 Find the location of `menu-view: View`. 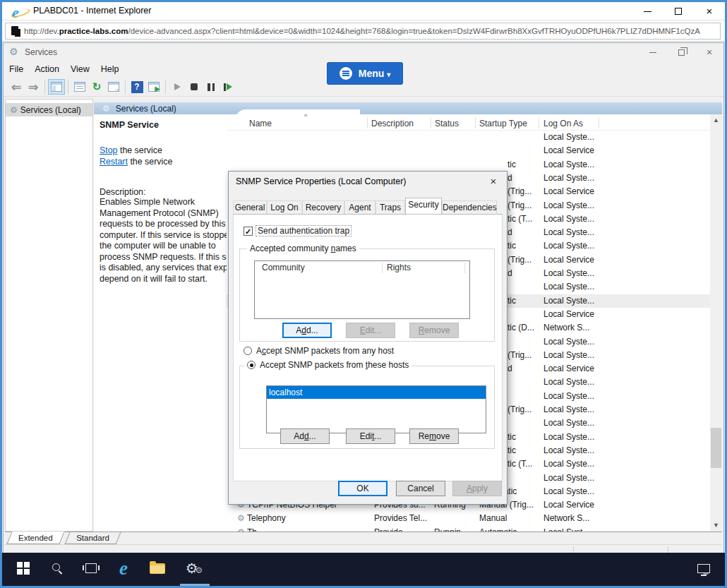

menu-view: View is located at coordinates (80, 69).